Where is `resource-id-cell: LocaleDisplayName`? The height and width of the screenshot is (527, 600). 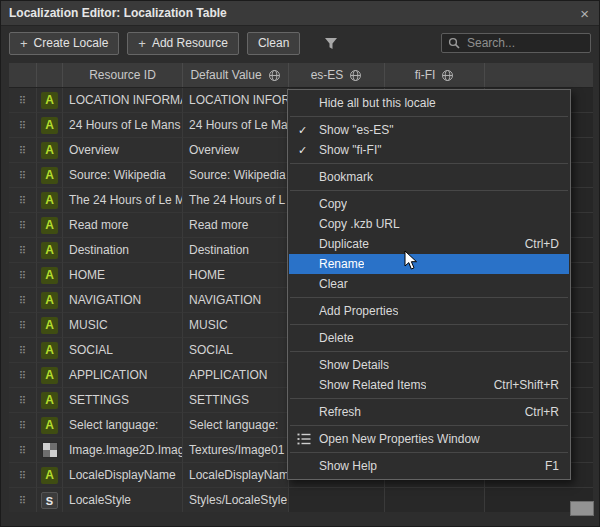 resource-id-cell: LocaleDisplayName is located at coordinates (123, 476).